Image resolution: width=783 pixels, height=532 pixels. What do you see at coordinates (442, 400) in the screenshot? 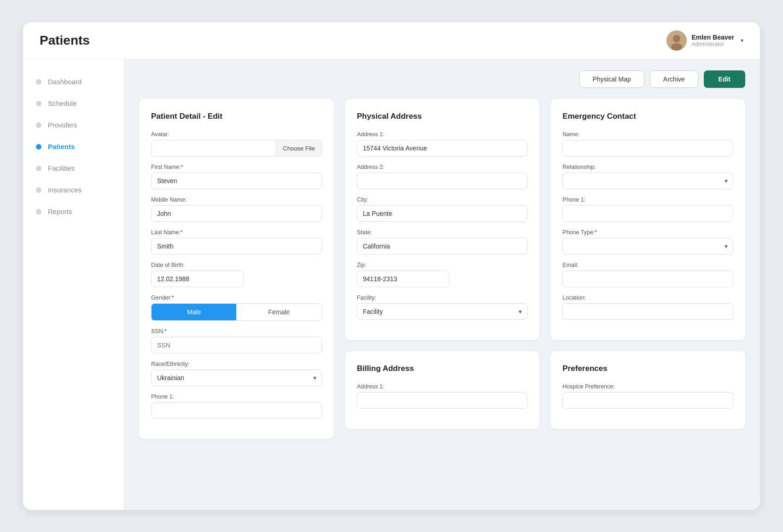
I see `billing-address1-input` at bounding box center [442, 400].